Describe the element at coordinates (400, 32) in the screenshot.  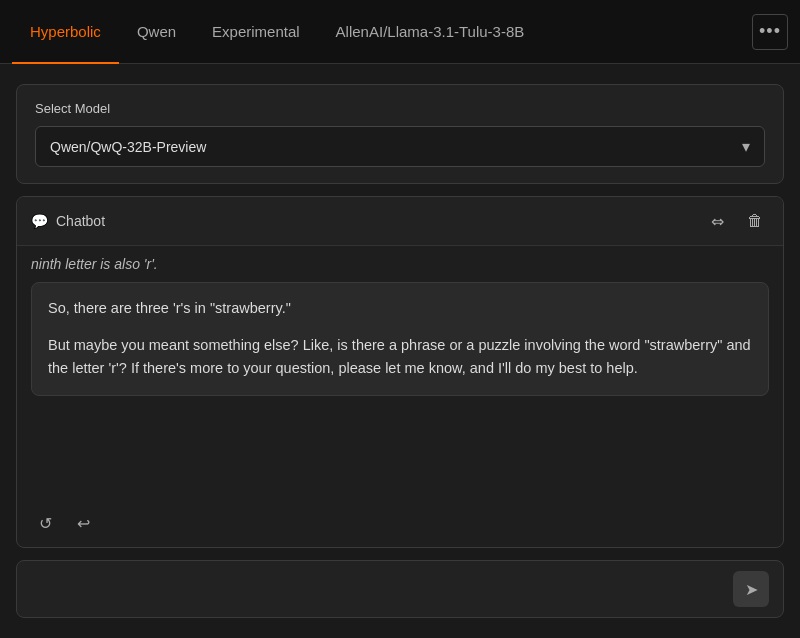
I see `tab-bar: Hyperbolic Qwen Experimental AllenAI/Lla…` at that location.